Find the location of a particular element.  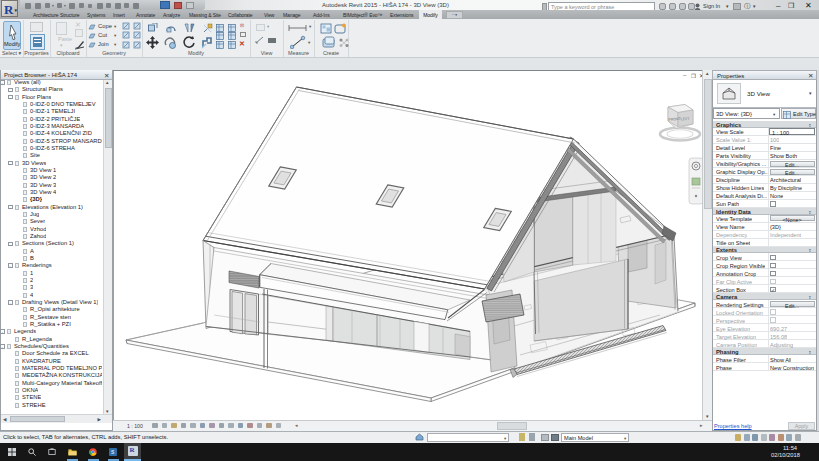

svg-text: LEFT is located at coordinates (686, 120).